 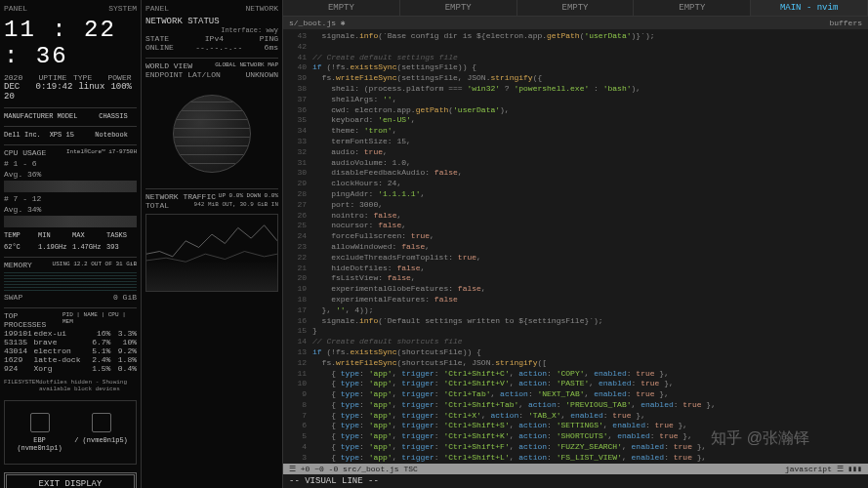 I want to click on code-line: 38 shell: (process.platform === 'win32' …, so click(x=576, y=90).